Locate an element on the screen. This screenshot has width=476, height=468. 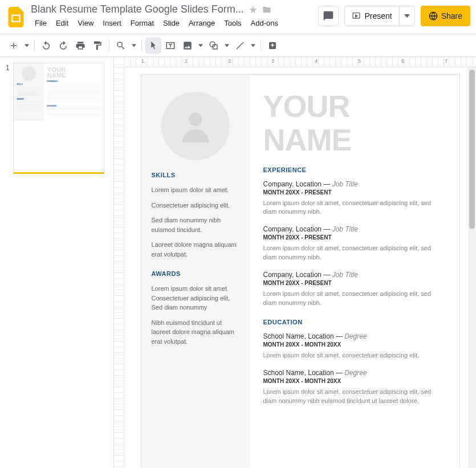
menu-addons: Add-ons is located at coordinates (265, 23).